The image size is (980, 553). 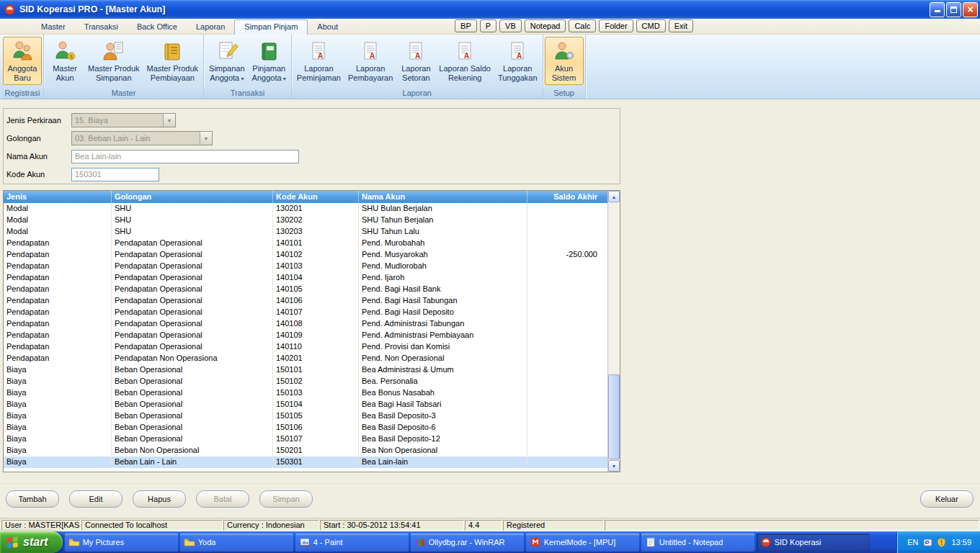 What do you see at coordinates (564, 60) in the screenshot?
I see `ribbon-item-akun-sistem: Akun Sistem` at bounding box center [564, 60].